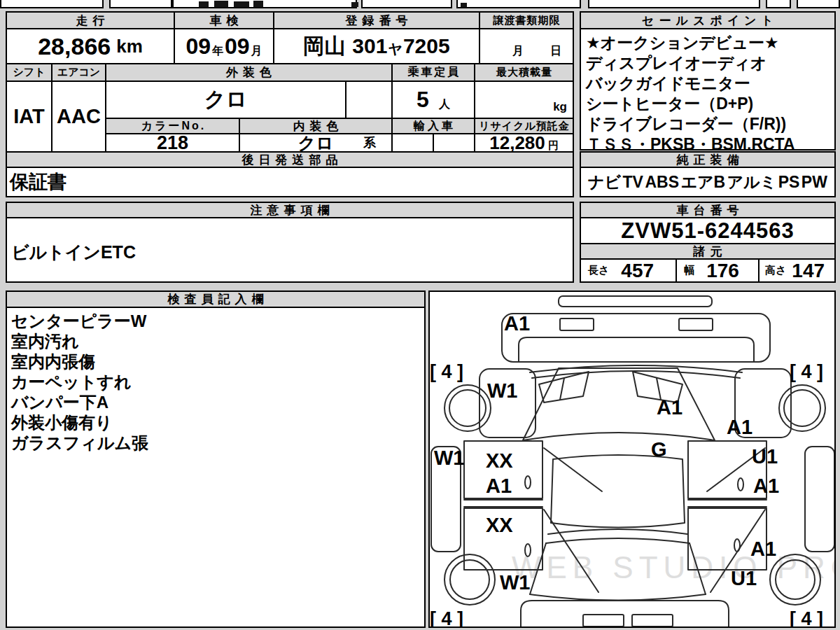  Describe the element at coordinates (370, 143) in the screenshot. I see `interior-color-suffix: 系` at that location.